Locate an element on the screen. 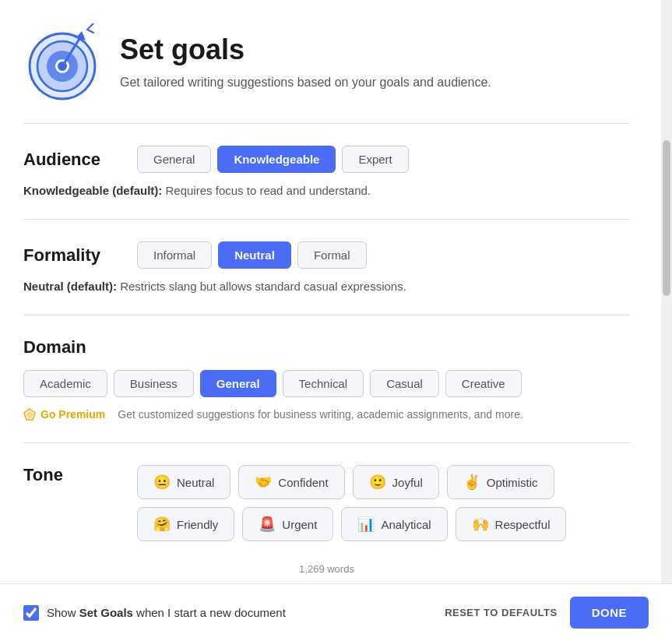  domain-bottom: Go Premium Get customized suggestions fo… is located at coordinates (327, 414).